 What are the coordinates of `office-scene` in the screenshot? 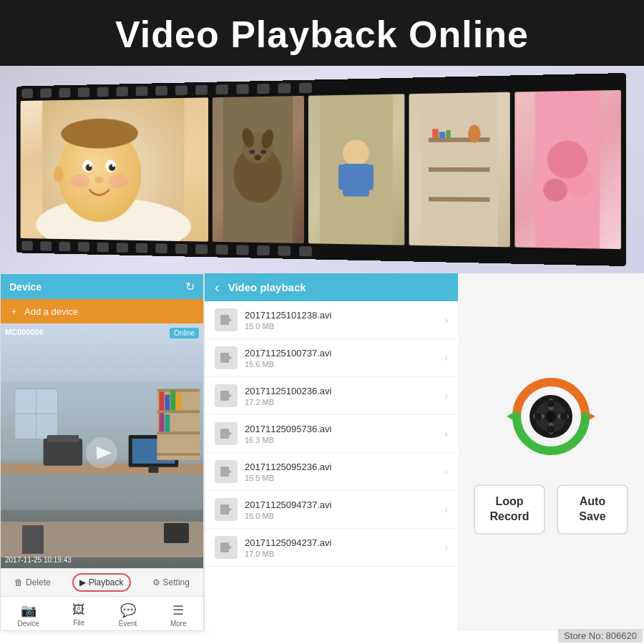 It's located at (102, 446).